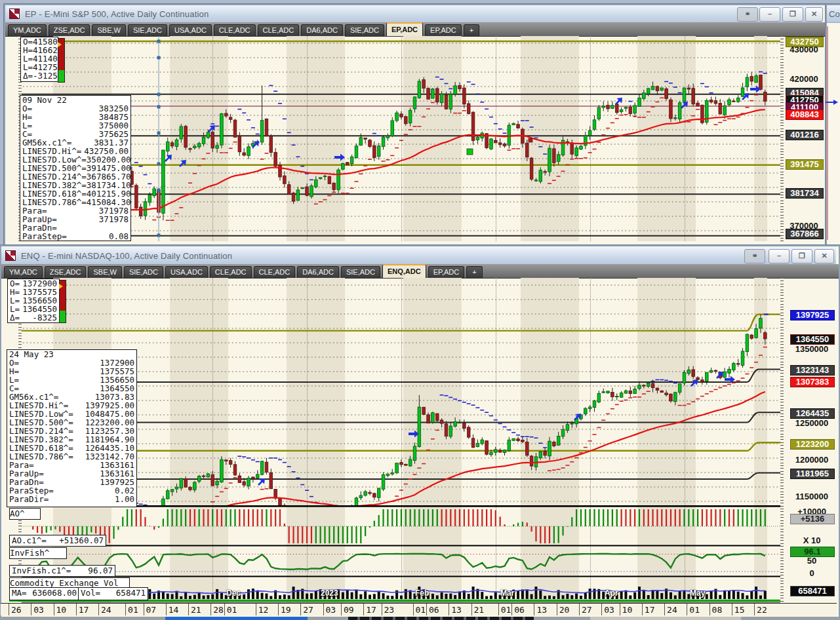 The width and height of the screenshot is (840, 620). What do you see at coordinates (236, 619) in the screenshot?
I see `background-taskbar-blue` at bounding box center [236, 619].